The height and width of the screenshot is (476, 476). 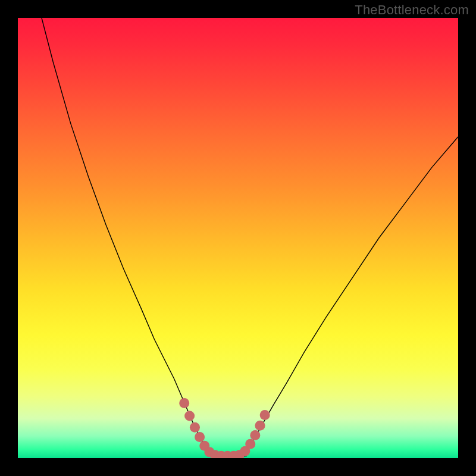 What do you see at coordinates (224, 428) in the screenshot?
I see `marker-dots` at bounding box center [224, 428].